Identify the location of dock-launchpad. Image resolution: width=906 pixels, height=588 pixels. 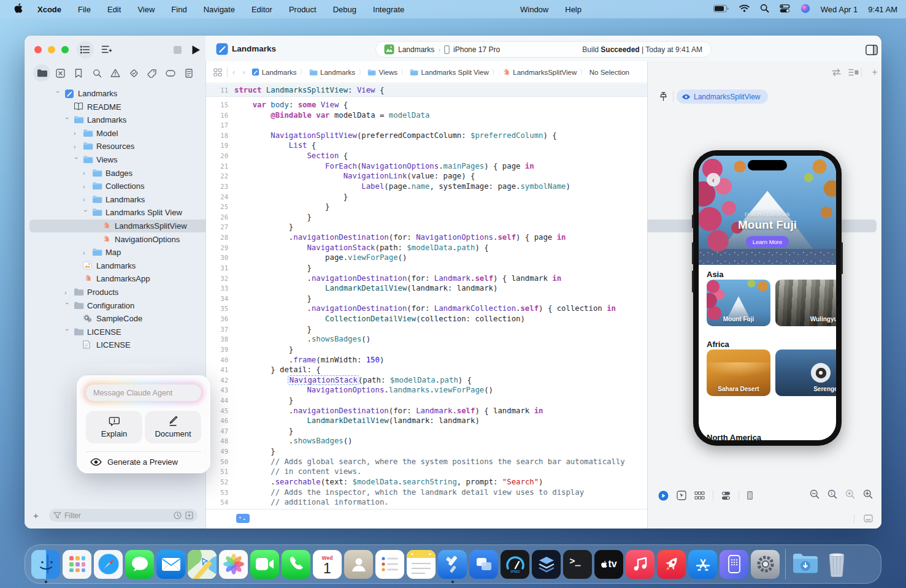
(77, 564).